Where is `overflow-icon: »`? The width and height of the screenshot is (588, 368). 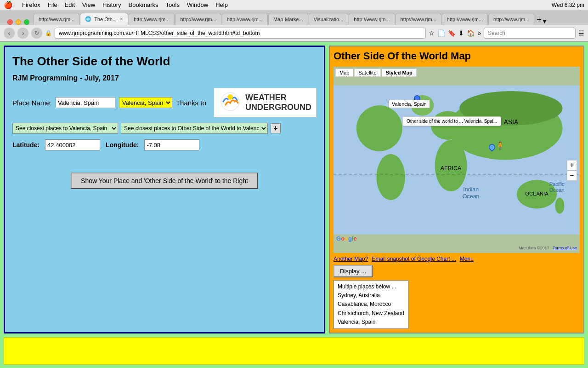 overflow-icon: » is located at coordinates (479, 33).